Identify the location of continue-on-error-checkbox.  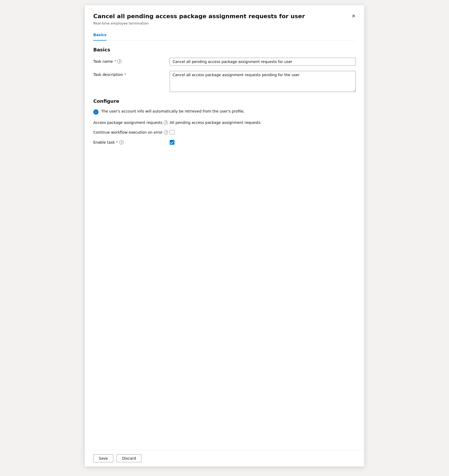
(172, 132).